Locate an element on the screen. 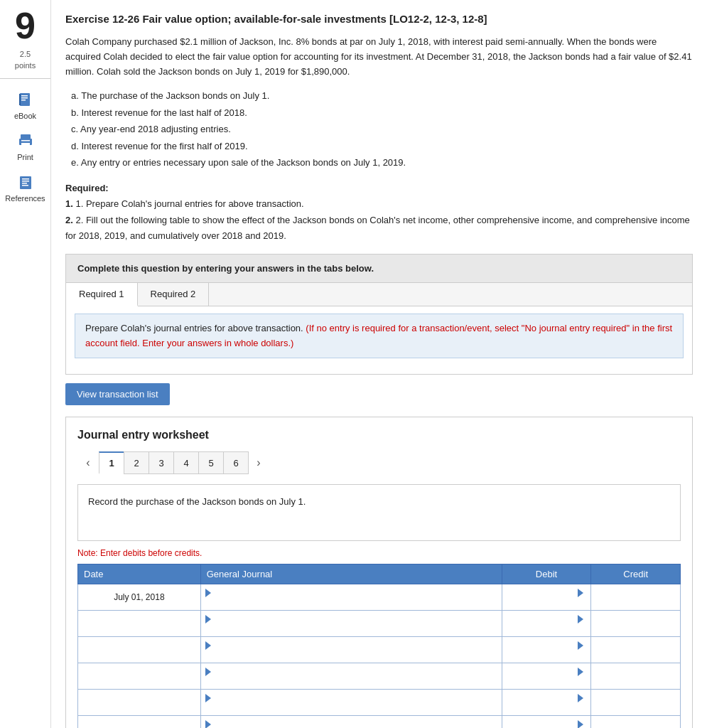  list-item: a. The purchase of the Jackson bonds on … is located at coordinates (382, 95).